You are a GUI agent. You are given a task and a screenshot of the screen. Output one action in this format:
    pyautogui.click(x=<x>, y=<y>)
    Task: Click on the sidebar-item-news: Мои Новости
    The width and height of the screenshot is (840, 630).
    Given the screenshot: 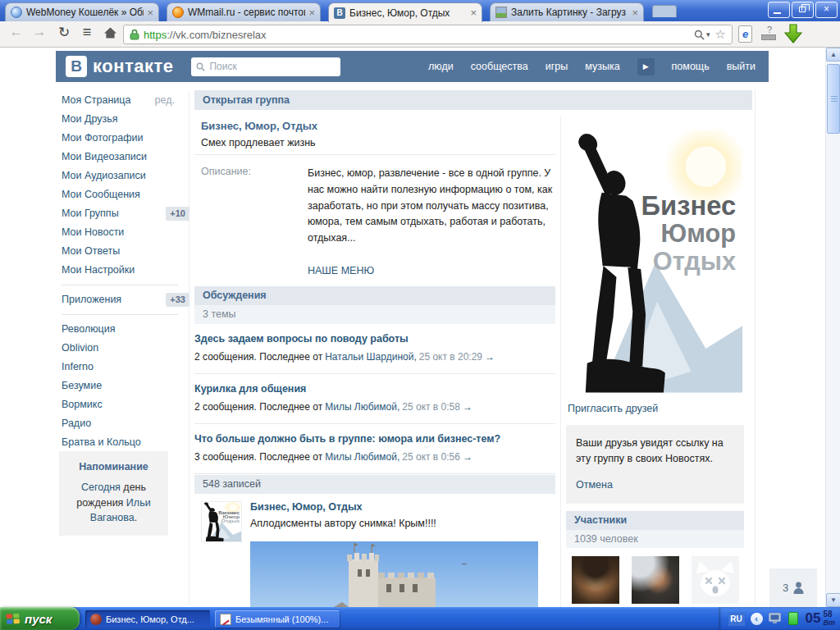 What is the action you would take?
    pyautogui.click(x=120, y=233)
    